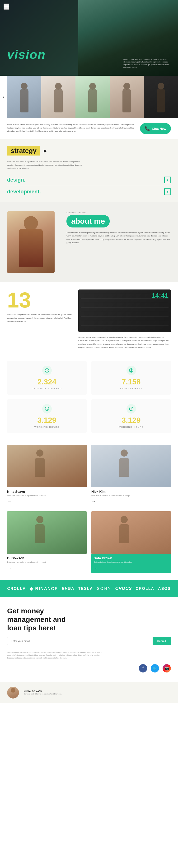  I want to click on metric-hours-1-label: WORKING HOURS, so click(47, 427).